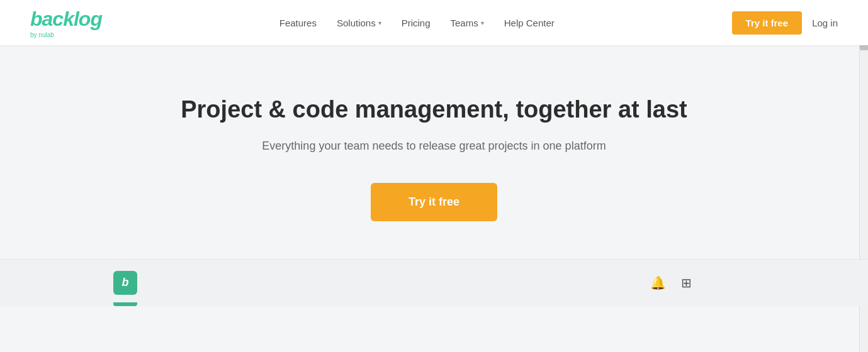  What do you see at coordinates (529, 23) in the screenshot?
I see `nav-help-center: Help Center` at bounding box center [529, 23].